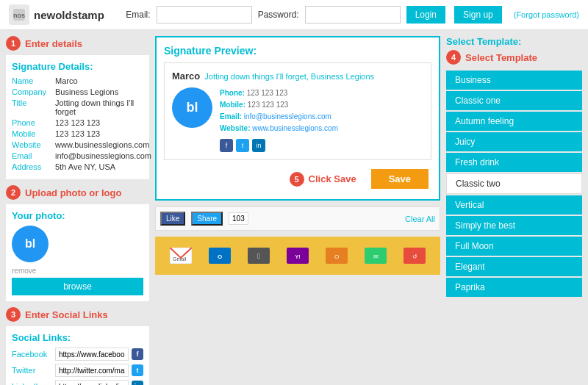 The height and width of the screenshot is (385, 588). Describe the element at coordinates (13, 43) in the screenshot. I see `step1-circle: 1` at that location.